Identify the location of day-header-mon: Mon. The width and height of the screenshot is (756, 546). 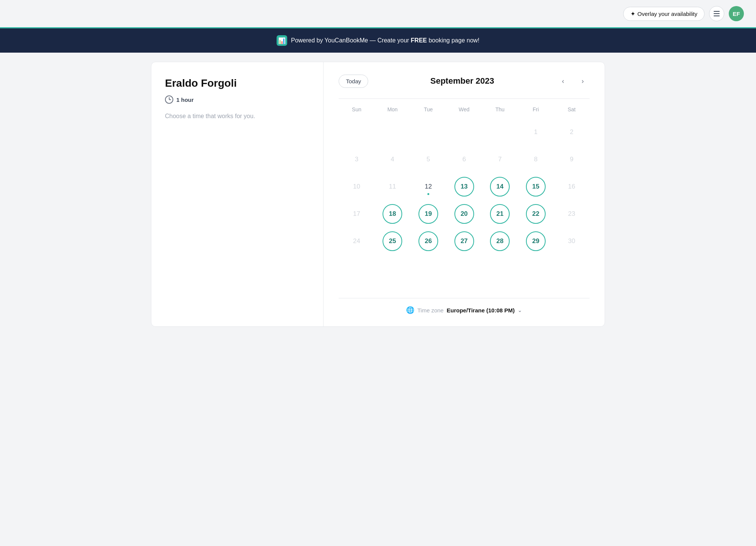
(393, 112).